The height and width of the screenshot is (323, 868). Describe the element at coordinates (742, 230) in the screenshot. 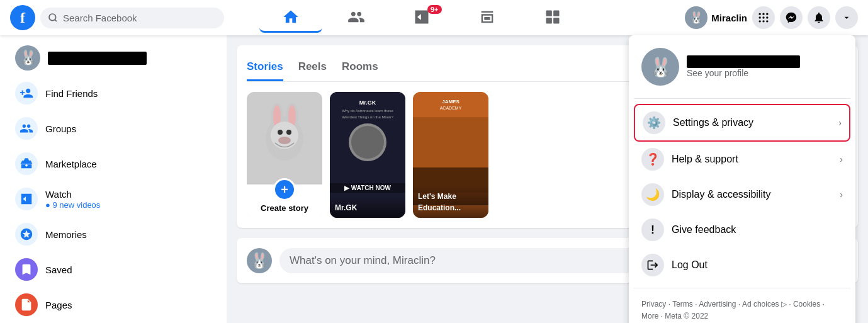

I see `dropdown-item-feedback: ! Give feedback` at that location.